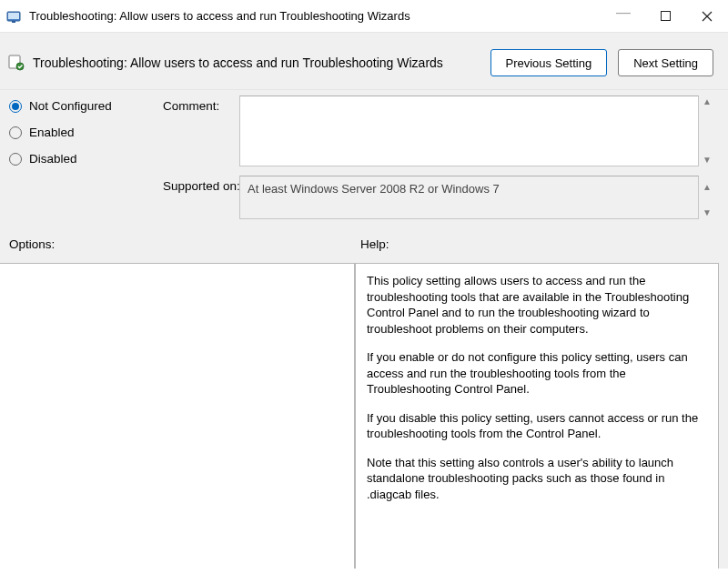 This screenshot has height=584, width=728. What do you see at coordinates (257, 63) in the screenshot?
I see `policy-title: Troubleshooting: Allow users to access a…` at bounding box center [257, 63].